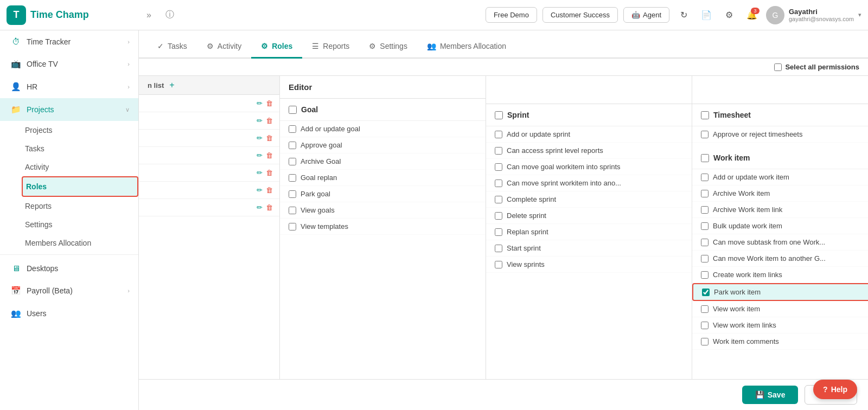 This screenshot has width=868, height=410. Describe the element at coordinates (580, 15) in the screenshot. I see `customer-success-button: Customer Success` at that location.